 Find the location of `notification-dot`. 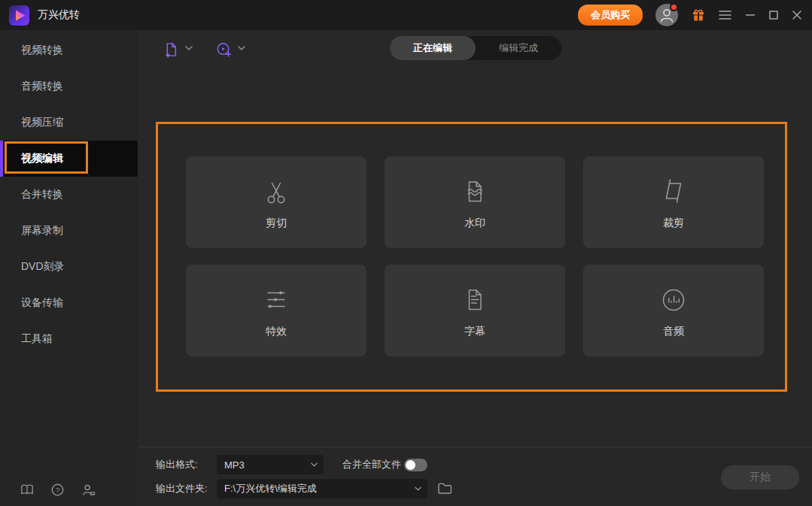

notification-dot is located at coordinates (674, 8).